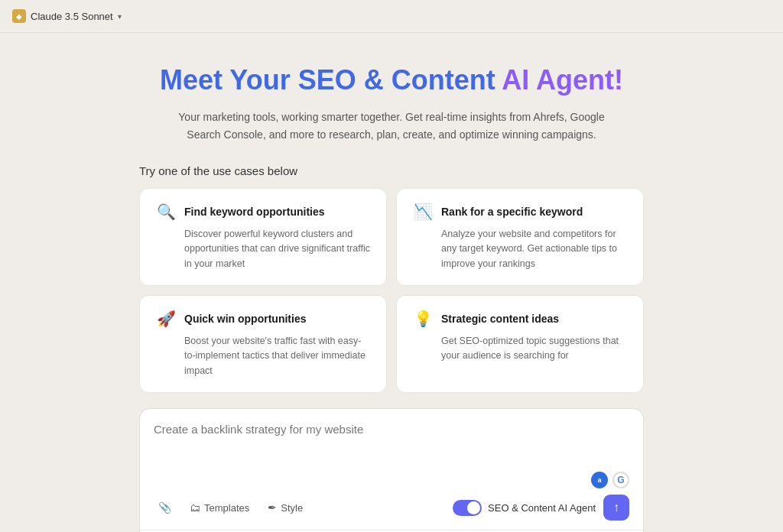  What do you see at coordinates (467, 508) in the screenshot?
I see `ai-agent-toggle` at bounding box center [467, 508].